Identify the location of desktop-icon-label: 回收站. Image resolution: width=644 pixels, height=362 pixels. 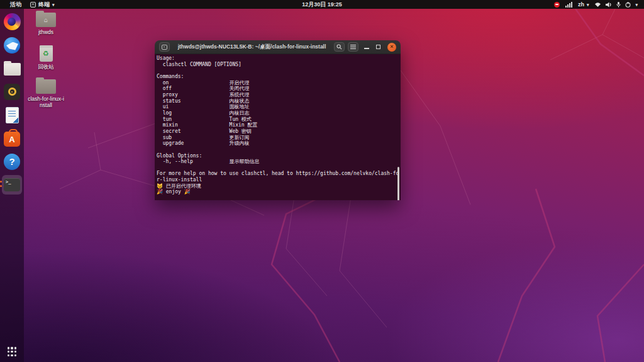
(46, 67).